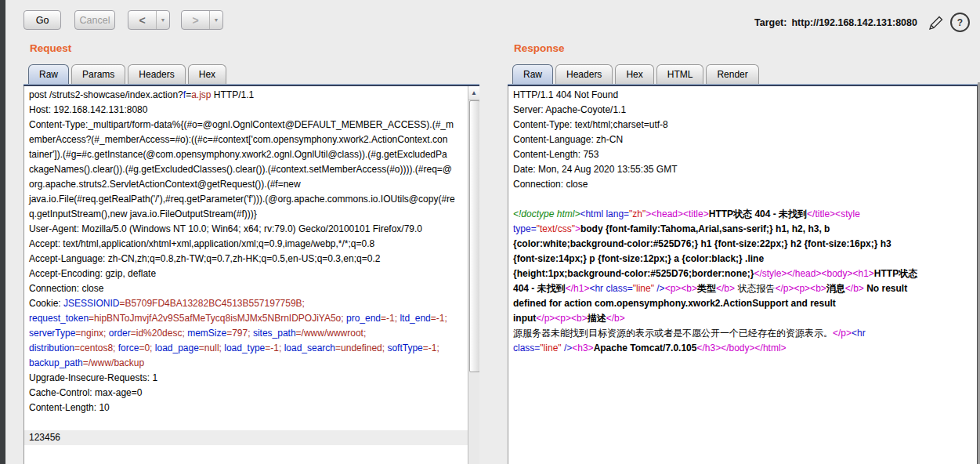  What do you see at coordinates (246, 199) in the screenshot?
I see `request-raw-line: java.io.File(#req.getRealPath('/'),#req.…` at bounding box center [246, 199].